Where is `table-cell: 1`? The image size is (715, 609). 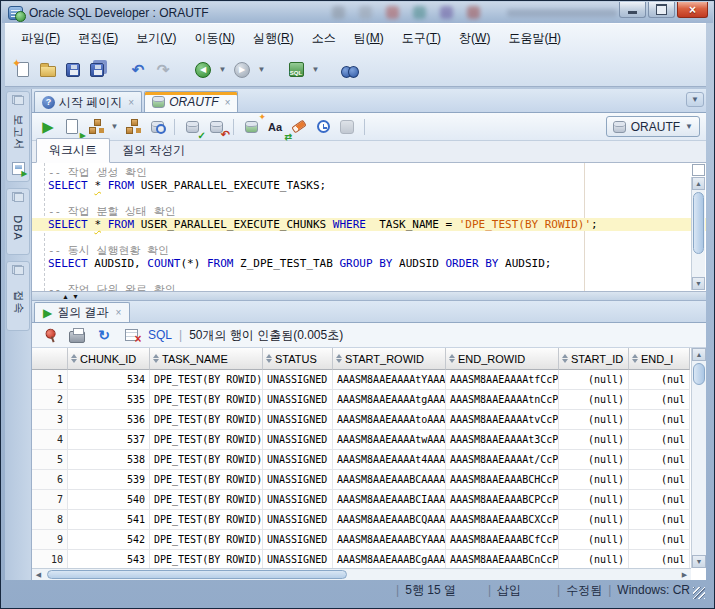 table-cell: 1 is located at coordinates (50, 380).